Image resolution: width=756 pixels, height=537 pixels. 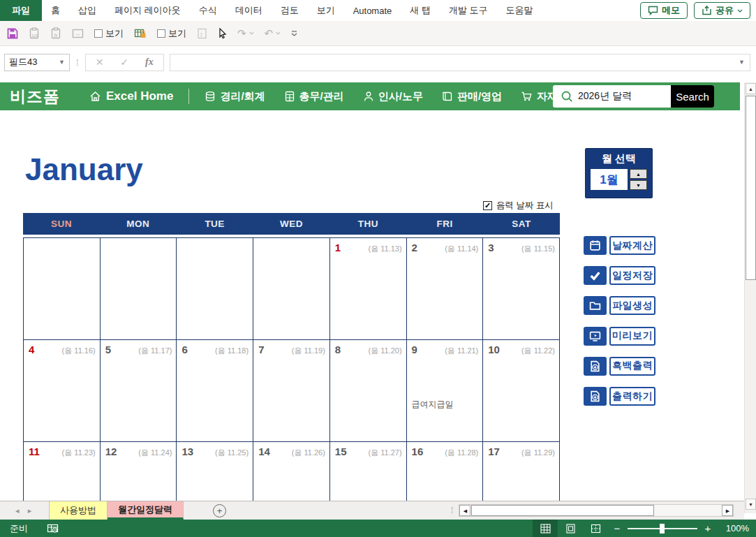 I want to click on calendar-cell: 4(음 11.16), so click(x=62, y=391).